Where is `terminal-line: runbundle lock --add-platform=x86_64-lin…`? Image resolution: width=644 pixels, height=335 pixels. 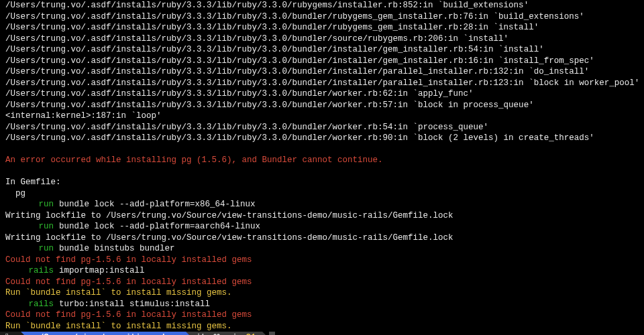 terminal-line: runbundle lock --add-platform=x86_64-lin… is located at coordinates (322, 205).